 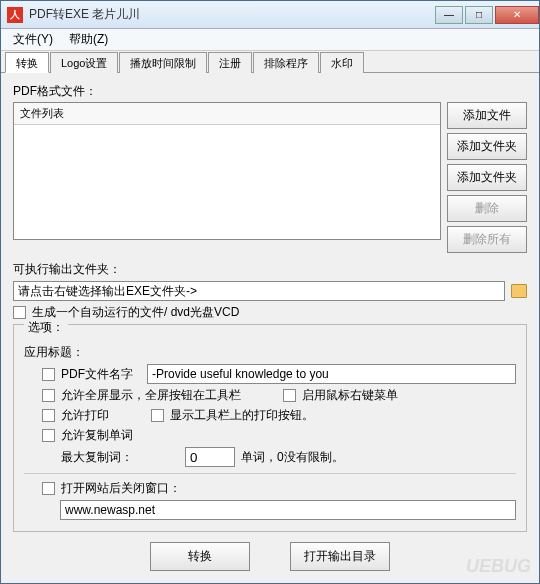 I want to click on open-output-button: 打开输出目录, so click(x=340, y=556).